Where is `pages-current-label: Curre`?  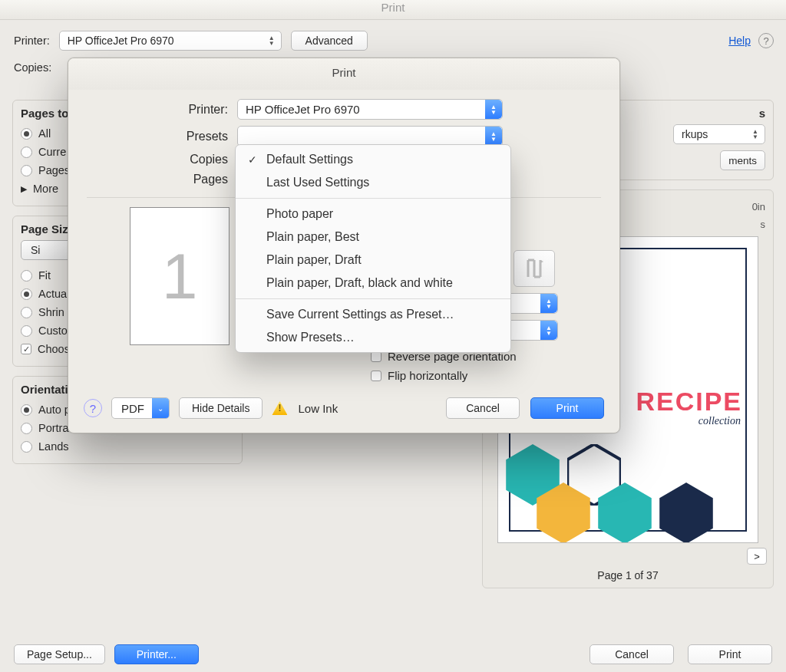 pages-current-label: Curre is located at coordinates (52, 152).